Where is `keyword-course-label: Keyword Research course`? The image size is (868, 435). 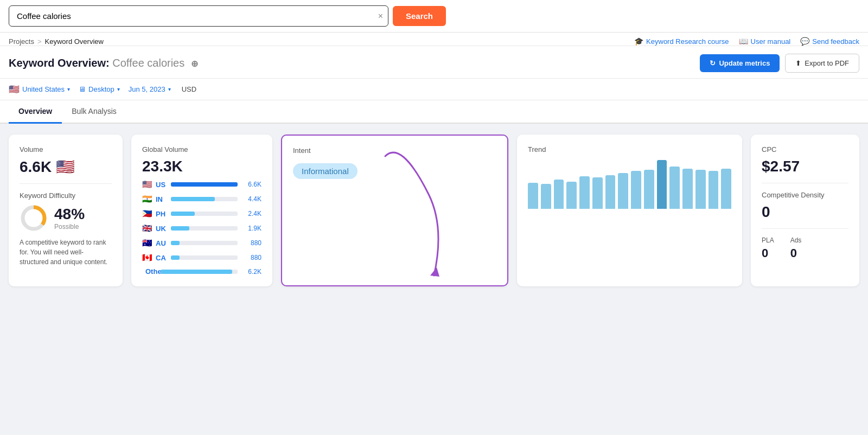
keyword-course-label: Keyword Research course is located at coordinates (687, 41).